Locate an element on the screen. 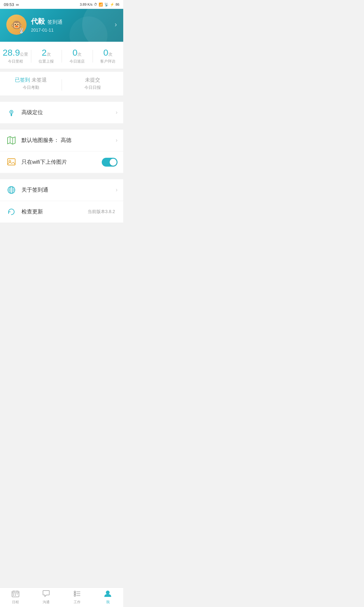  profile-banner: 🐵 🐰 代毅 签到通 2017-01-11 › is located at coordinates (62, 25).